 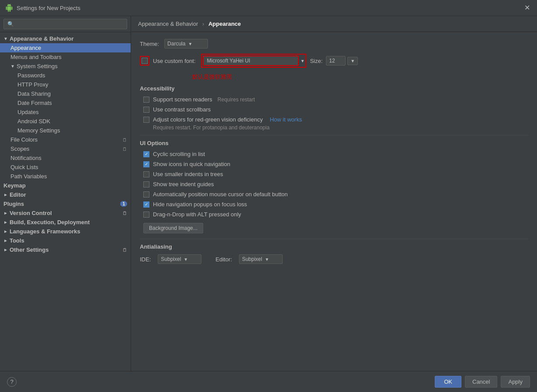 I want to click on drag-drop-alt-checkbox, so click(x=146, y=215).